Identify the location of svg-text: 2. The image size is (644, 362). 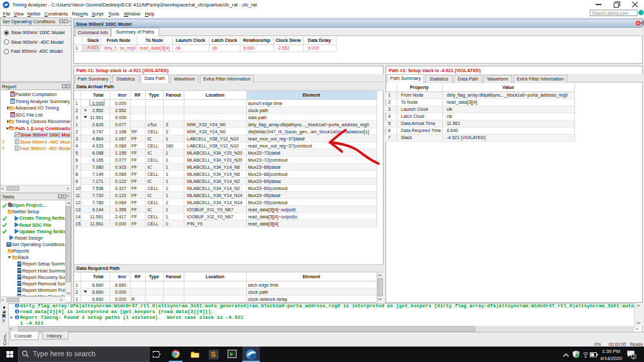
(634, 357).